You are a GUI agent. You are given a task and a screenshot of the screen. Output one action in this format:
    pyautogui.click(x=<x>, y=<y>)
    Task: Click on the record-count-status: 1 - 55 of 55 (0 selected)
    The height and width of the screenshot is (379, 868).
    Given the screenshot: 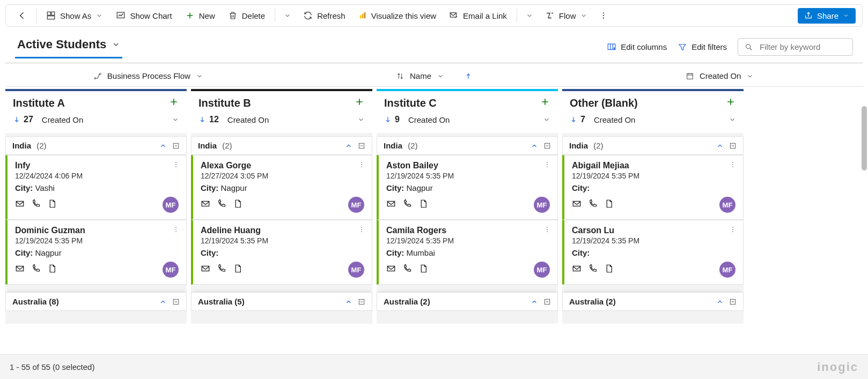 What is the action you would take?
    pyautogui.click(x=52, y=367)
    